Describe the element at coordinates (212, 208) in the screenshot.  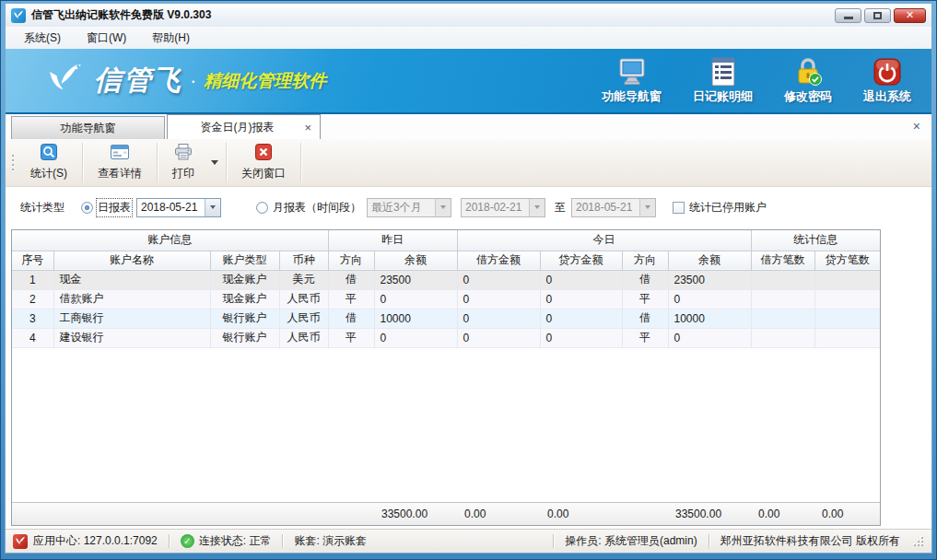
I see `daily-date-dropdown-arrow` at that location.